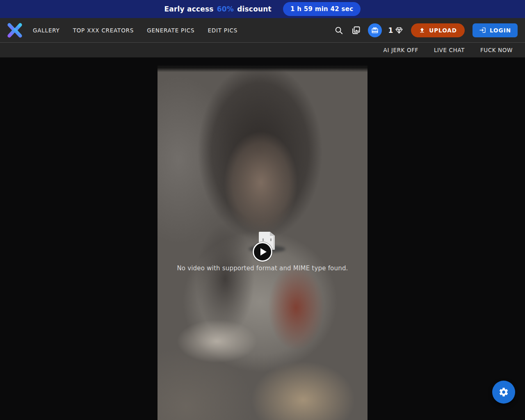  What do you see at coordinates (262, 9) in the screenshot?
I see `promo-banner: Early access 60% discount 1 h 59 min 42 …` at bounding box center [262, 9].